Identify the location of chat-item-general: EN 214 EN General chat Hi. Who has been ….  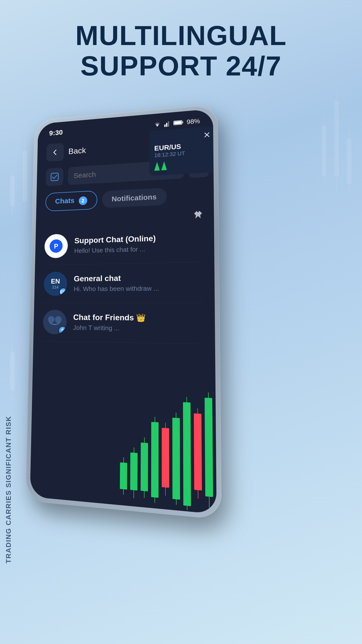
(124, 283).